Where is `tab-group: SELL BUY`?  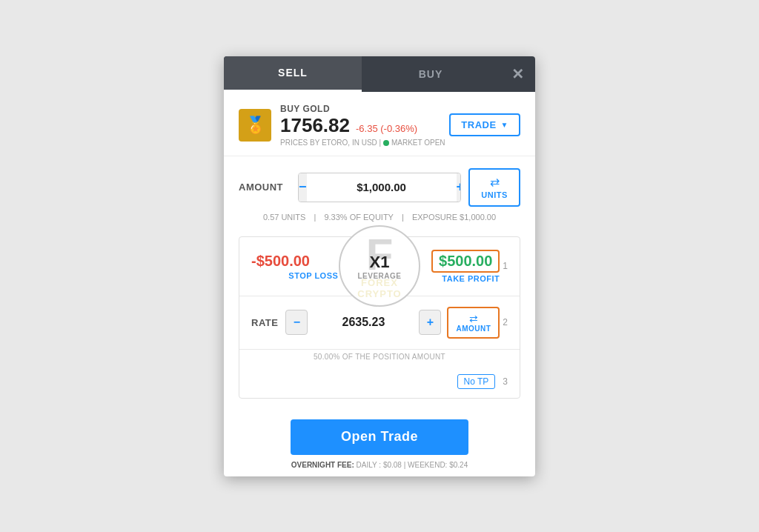 tab-group: SELL BUY is located at coordinates (362, 74).